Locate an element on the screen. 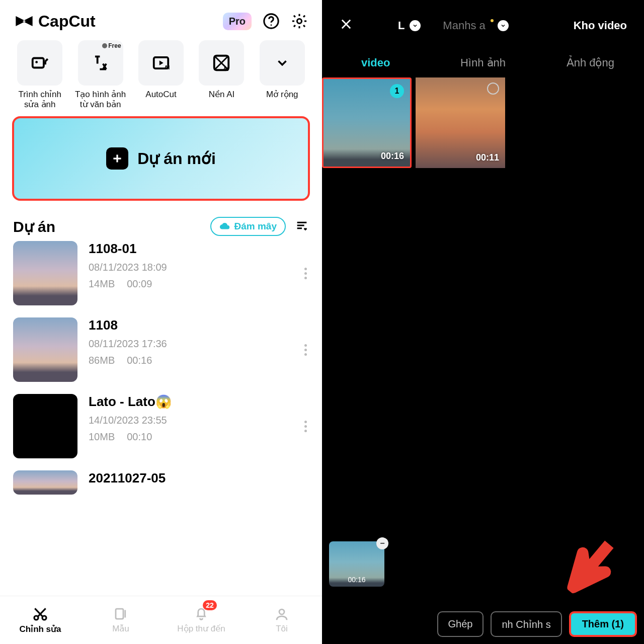 Image resolution: width=644 pixels, height=644 pixels. annotation-arrow-icon is located at coordinates (590, 567).